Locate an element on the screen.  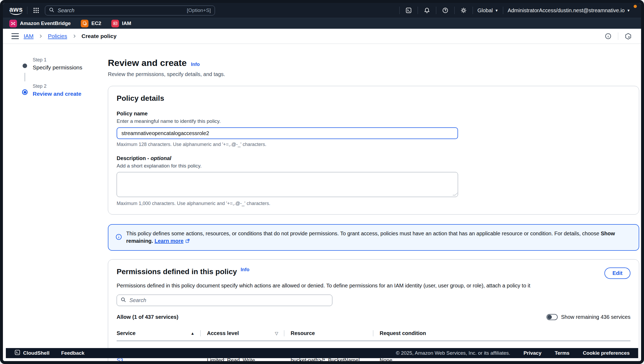
permissions-heading: Permissions defined in this policy is located at coordinates (177, 272).